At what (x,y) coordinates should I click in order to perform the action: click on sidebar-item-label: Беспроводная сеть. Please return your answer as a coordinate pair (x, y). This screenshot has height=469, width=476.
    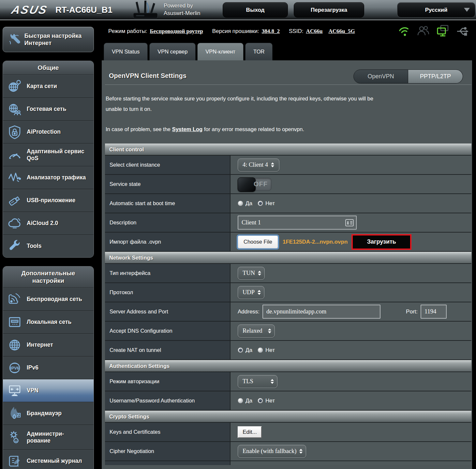
    Looking at the image, I should click on (54, 299).